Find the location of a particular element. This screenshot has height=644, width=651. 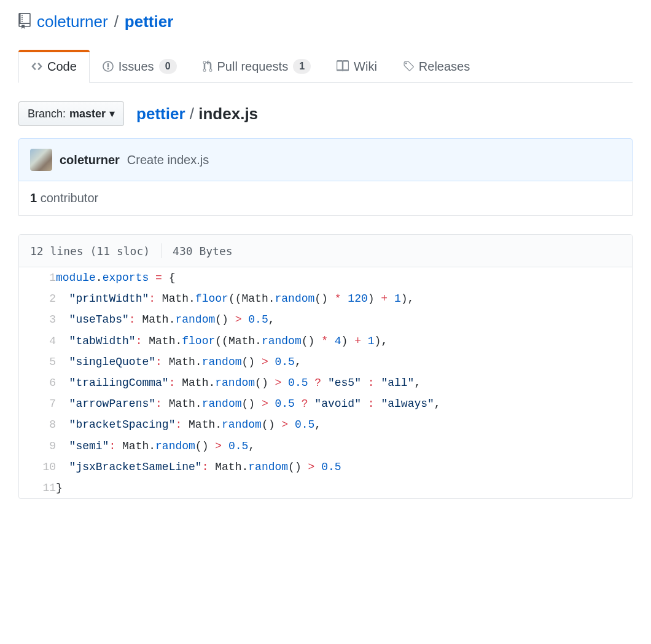

tab-issues-label: Issues is located at coordinates (136, 66).